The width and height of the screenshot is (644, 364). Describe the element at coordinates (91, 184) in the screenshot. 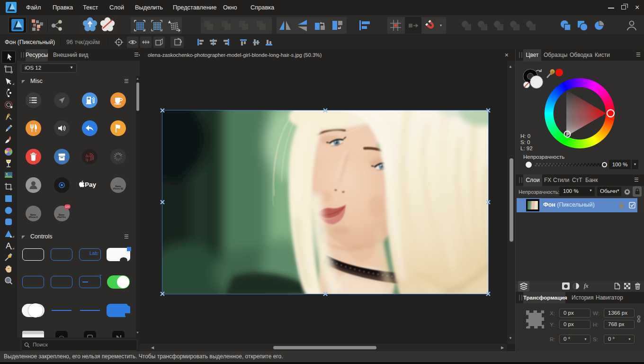

I see `svg-text: Pay` at that location.